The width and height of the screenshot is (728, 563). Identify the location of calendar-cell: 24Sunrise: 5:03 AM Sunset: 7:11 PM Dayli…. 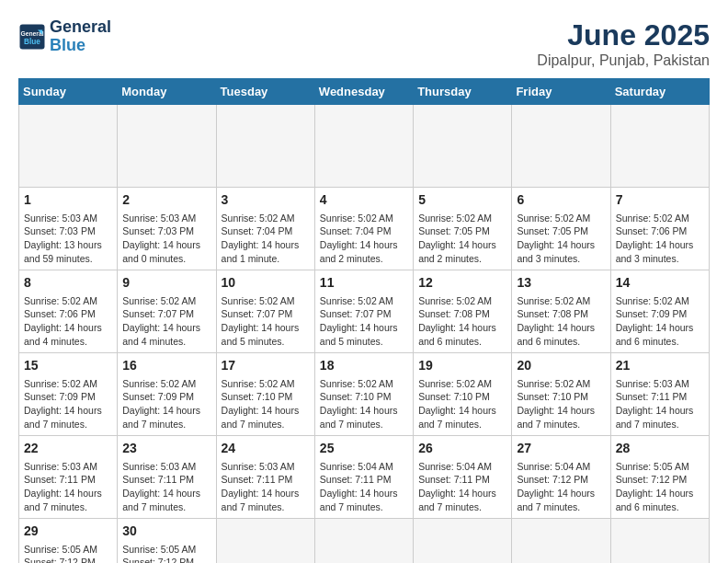
(265, 477).